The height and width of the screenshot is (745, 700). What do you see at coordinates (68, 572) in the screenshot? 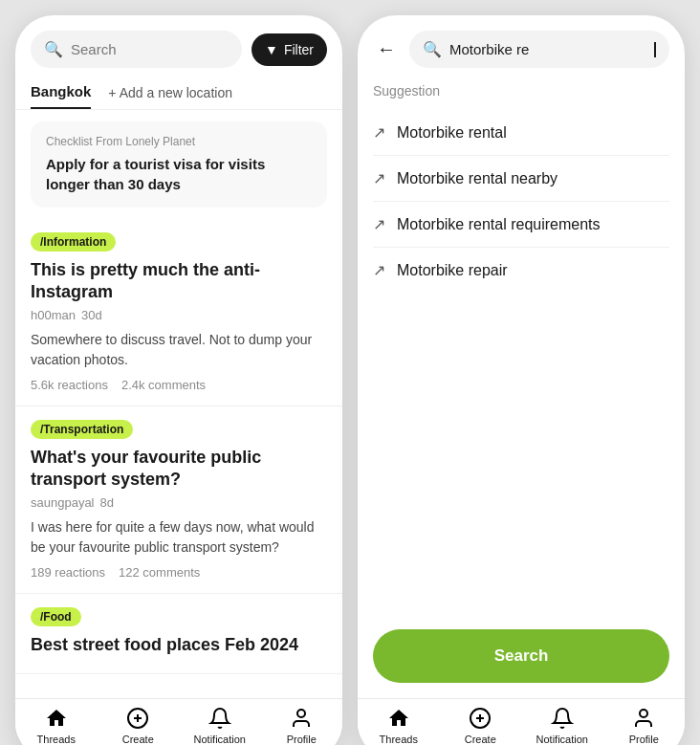
I see `post-2-reactions: 189 reactions` at bounding box center [68, 572].